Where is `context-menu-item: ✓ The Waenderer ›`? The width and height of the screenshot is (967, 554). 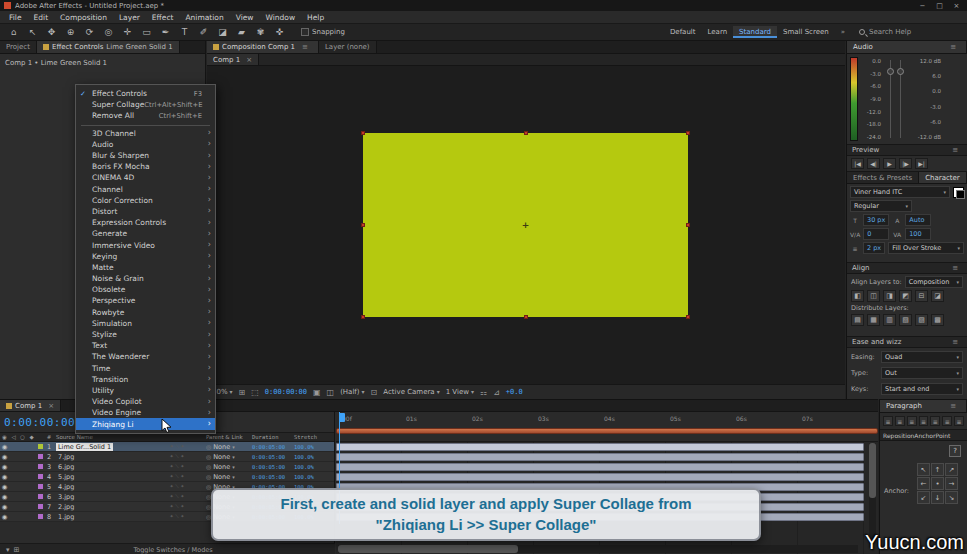
context-menu-item: ✓ The Waenderer › is located at coordinates (146, 356).